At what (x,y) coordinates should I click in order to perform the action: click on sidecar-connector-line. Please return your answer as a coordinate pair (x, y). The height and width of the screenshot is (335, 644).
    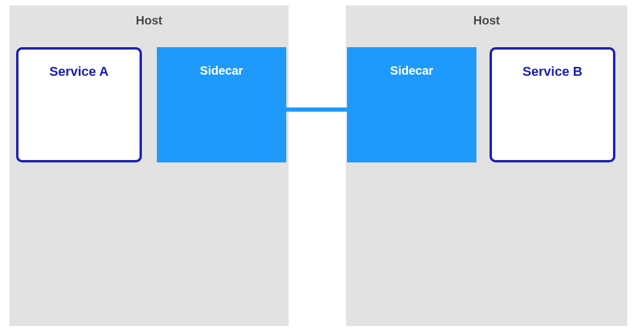
    Looking at the image, I should click on (317, 110).